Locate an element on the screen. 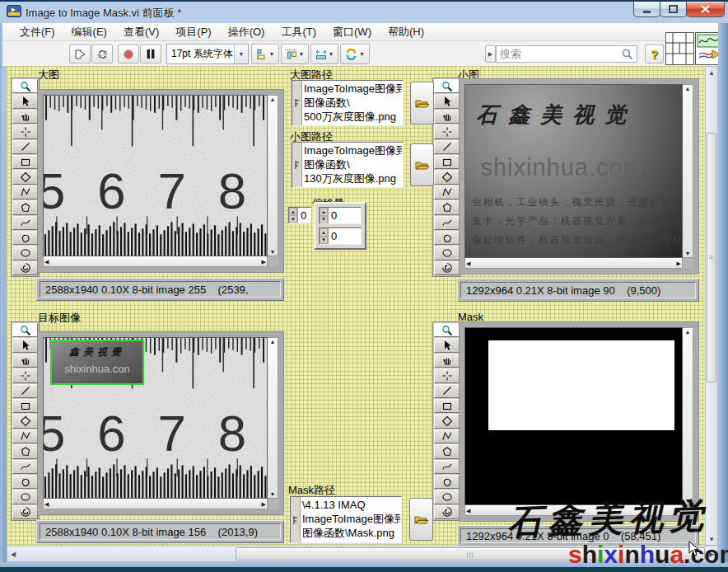  menu-item-tools: 工具(T) is located at coordinates (298, 32).